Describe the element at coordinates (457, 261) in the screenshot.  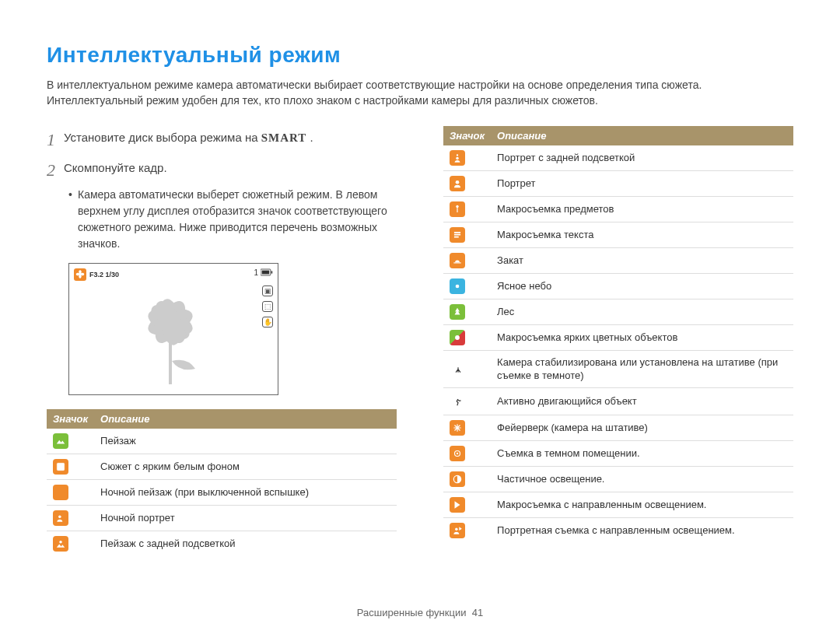
I see `sunset-icon` at that location.